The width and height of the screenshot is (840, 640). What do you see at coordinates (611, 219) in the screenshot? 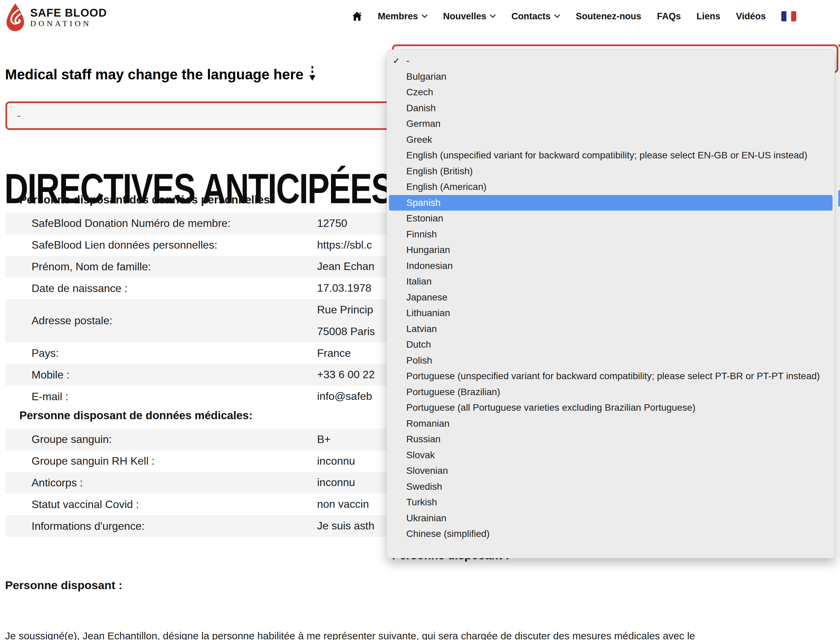
I see `dropdown-option: Estonian` at bounding box center [611, 219].